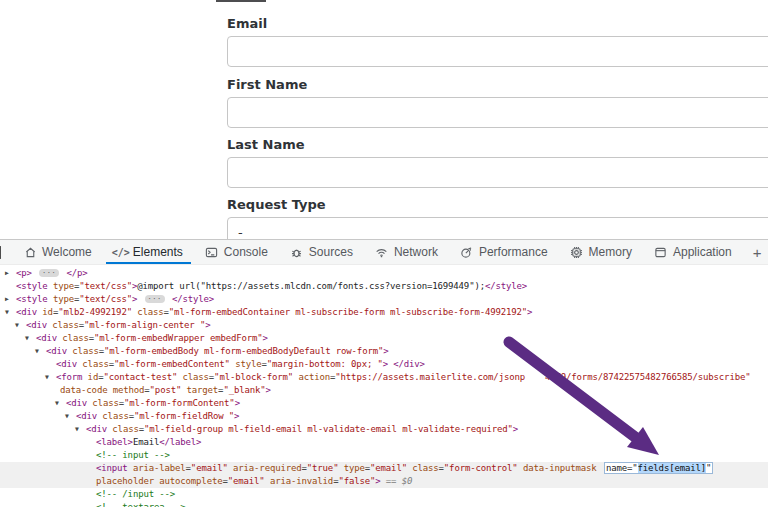 This screenshot has height=507, width=768. What do you see at coordinates (384, 416) in the screenshot?
I see `code-line: ▼<div class="ml-form-fieldRow ">` at bounding box center [384, 416].